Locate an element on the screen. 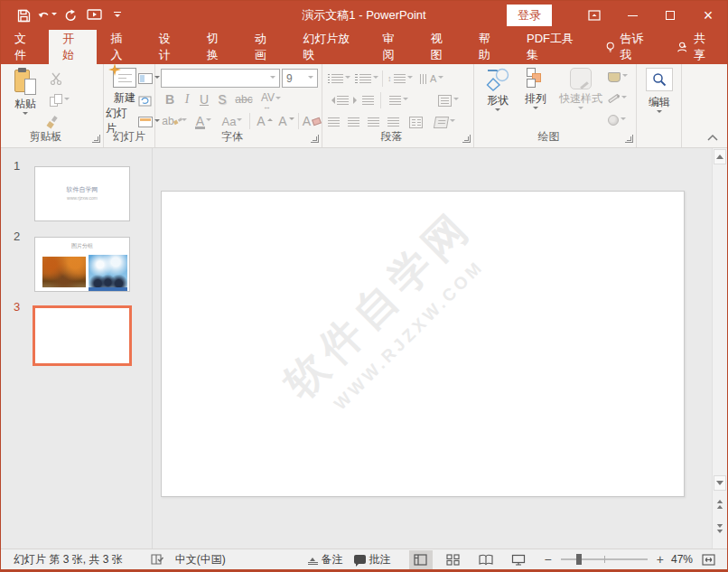 The height and width of the screenshot is (572, 728). tab-design: 设计 is located at coordinates (170, 47).